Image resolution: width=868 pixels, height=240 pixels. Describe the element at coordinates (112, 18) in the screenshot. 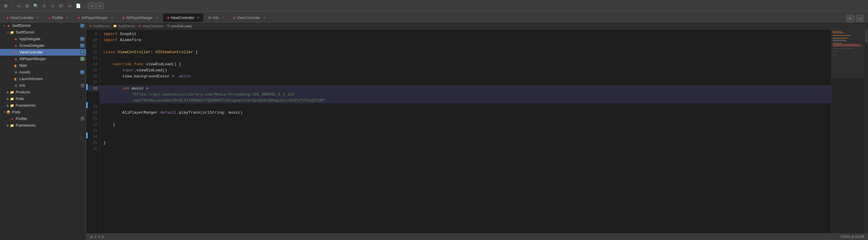

I see `tab-close-3: ✕` at that location.